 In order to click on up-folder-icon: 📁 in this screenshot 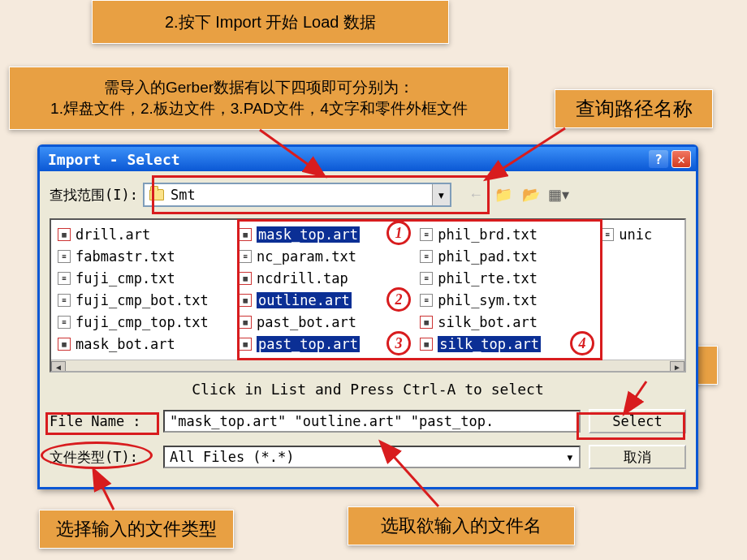, I will do `click(503, 195)`.